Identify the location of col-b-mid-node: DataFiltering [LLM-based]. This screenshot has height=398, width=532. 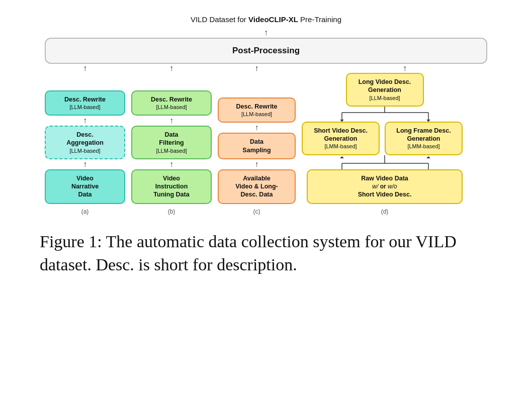
(171, 143).